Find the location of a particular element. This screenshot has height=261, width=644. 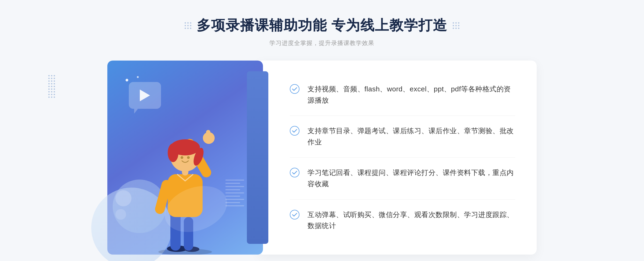

feature-text-3: 学习笔记回看、课程提问、课程评论打分、课件资料下载，重点内容收藏 is located at coordinates (411, 178).